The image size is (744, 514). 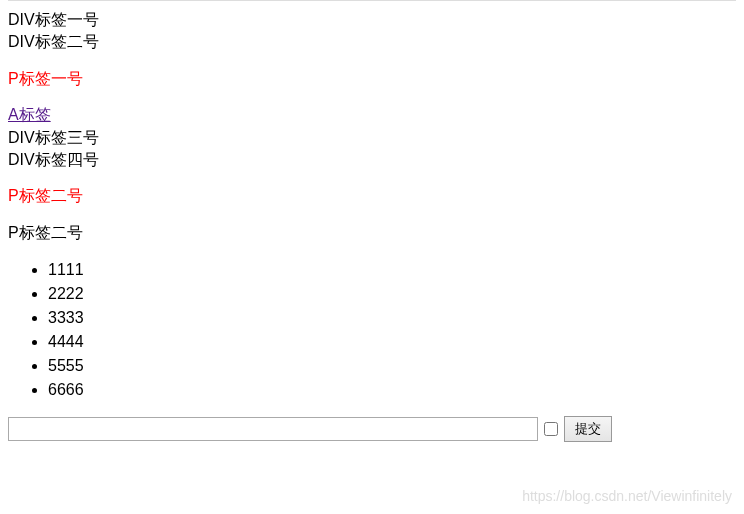 I want to click on list-item: 6666, so click(x=392, y=390).